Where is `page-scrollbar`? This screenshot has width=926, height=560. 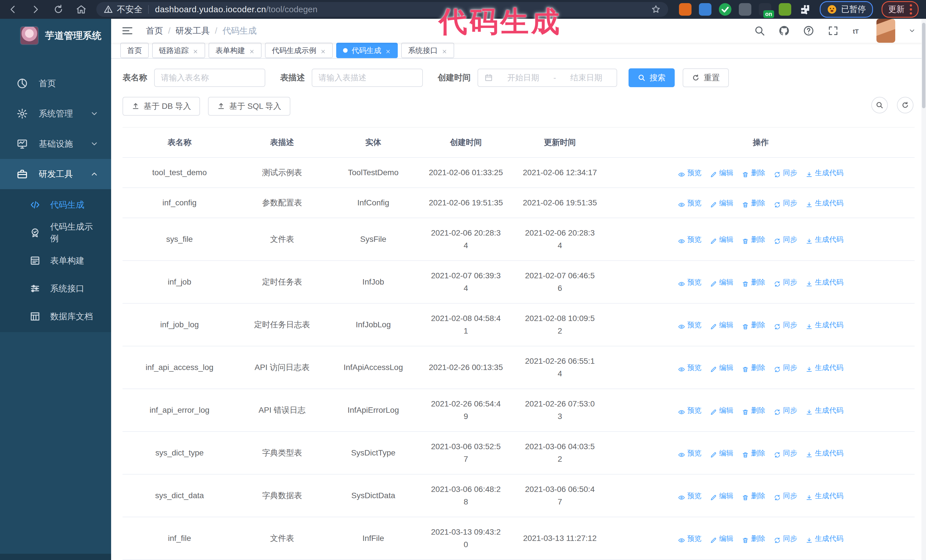
page-scrollbar is located at coordinates (924, 289).